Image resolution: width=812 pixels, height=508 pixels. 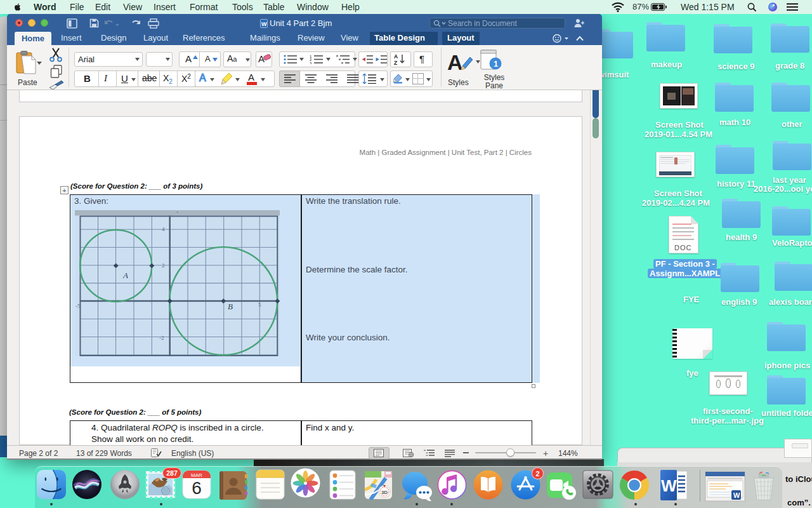 What do you see at coordinates (164, 229) in the screenshot?
I see `svg-text: 4` at bounding box center [164, 229].